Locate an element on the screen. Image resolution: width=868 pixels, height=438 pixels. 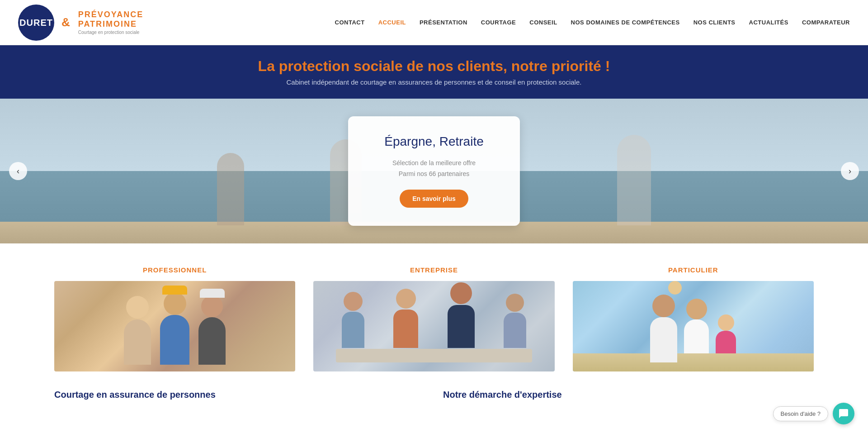
hero-banner: La protection sociale de nos clients, no… is located at coordinates (434, 72).